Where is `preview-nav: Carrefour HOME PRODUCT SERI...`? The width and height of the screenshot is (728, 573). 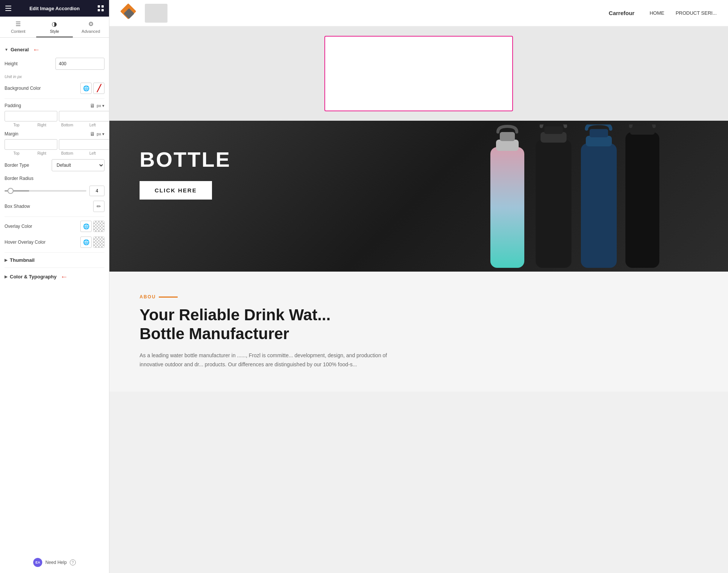
preview-nav: Carrefour HOME PRODUCT SERI... is located at coordinates (419, 13).